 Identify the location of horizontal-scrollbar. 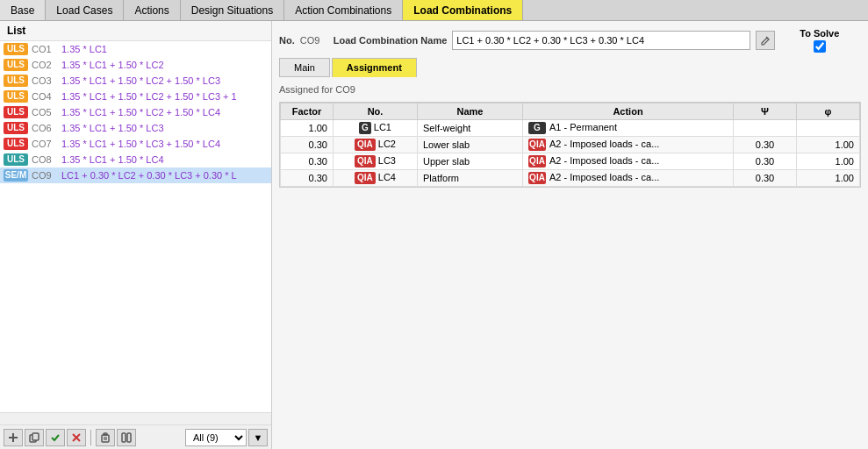
(135, 418).